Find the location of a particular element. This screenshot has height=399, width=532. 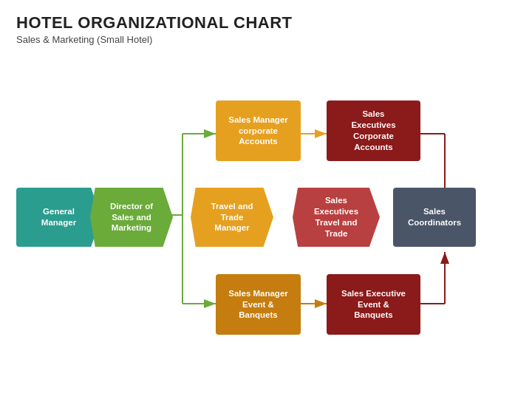

sales-exec-corp-box: SalesExecutivesCorporateAccounts is located at coordinates (374, 131).